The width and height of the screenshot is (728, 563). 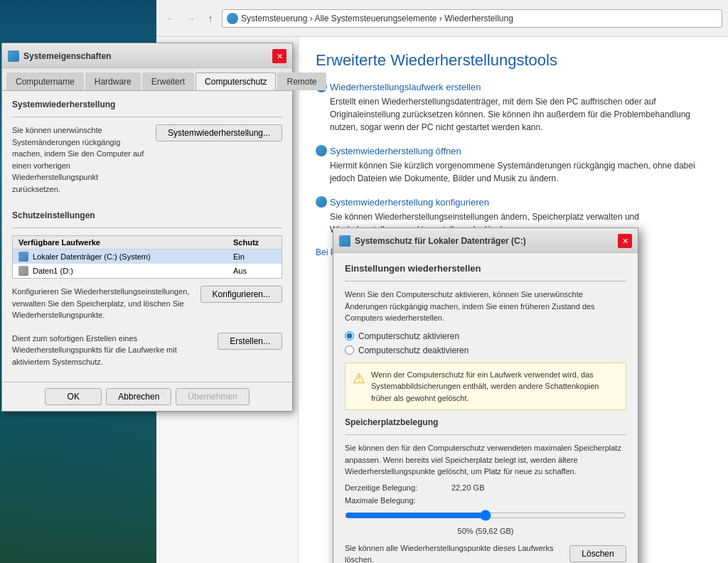 I want to click on drive-icon-d, so click(x=23, y=271).